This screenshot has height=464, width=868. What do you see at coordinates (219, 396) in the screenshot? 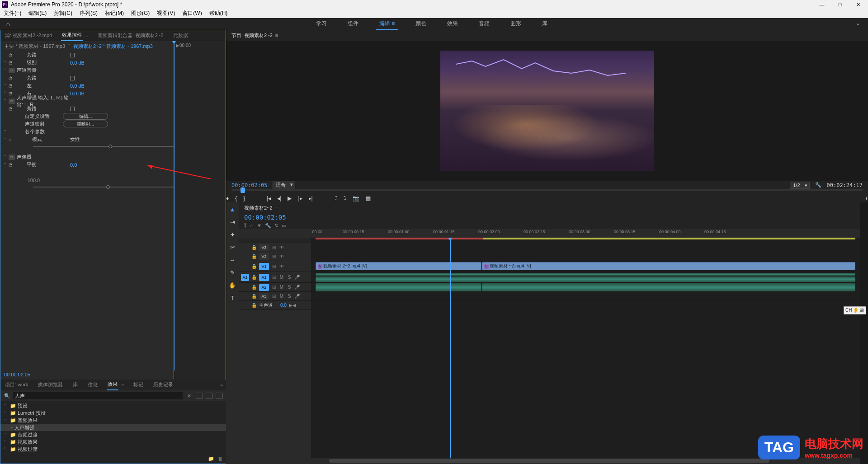
I see `yuv-badge-icon` at bounding box center [219, 396].